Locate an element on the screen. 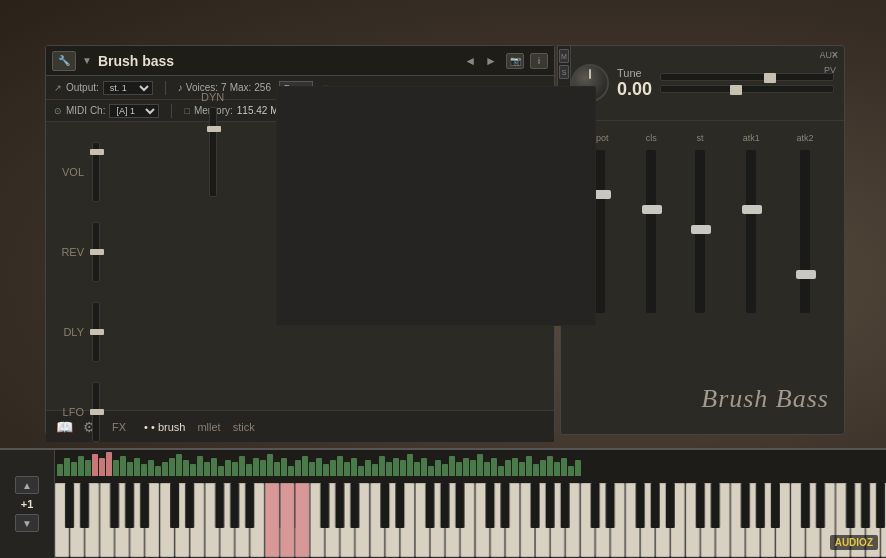 The height and width of the screenshot is (558, 886). channel-cls-fader is located at coordinates (651, 232).